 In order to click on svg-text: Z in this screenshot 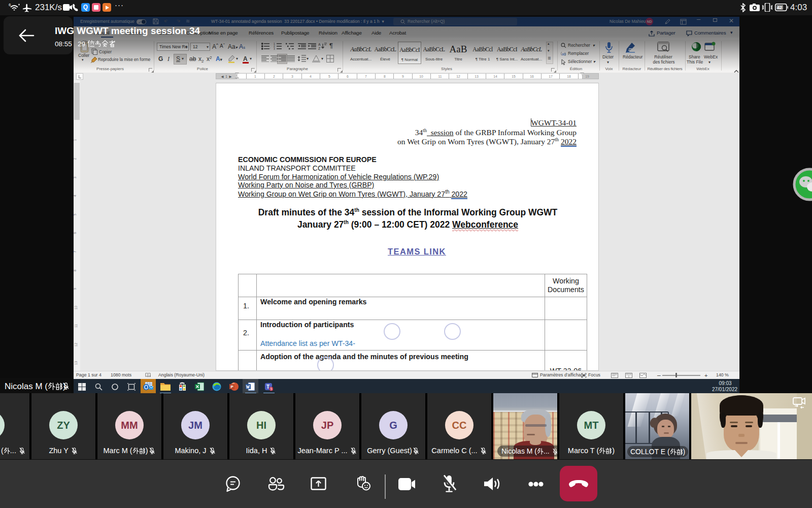, I will do `click(320, 48)`.